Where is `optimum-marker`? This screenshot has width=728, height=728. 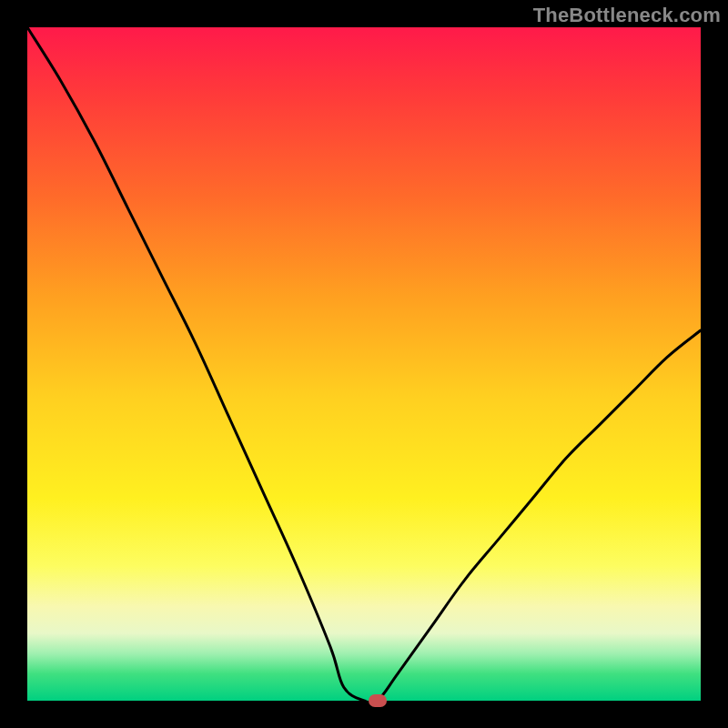
optimum-marker is located at coordinates (378, 701).